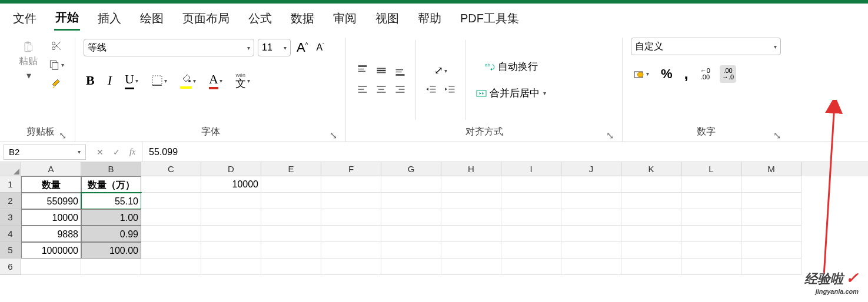  I want to click on menu-data: 数据, so click(302, 19).